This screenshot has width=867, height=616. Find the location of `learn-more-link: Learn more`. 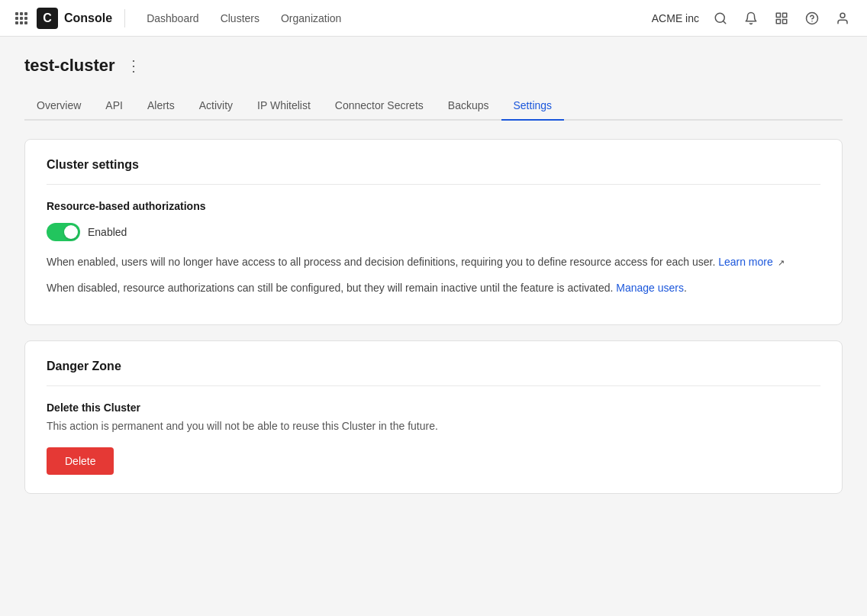

learn-more-link: Learn more is located at coordinates (746, 262).